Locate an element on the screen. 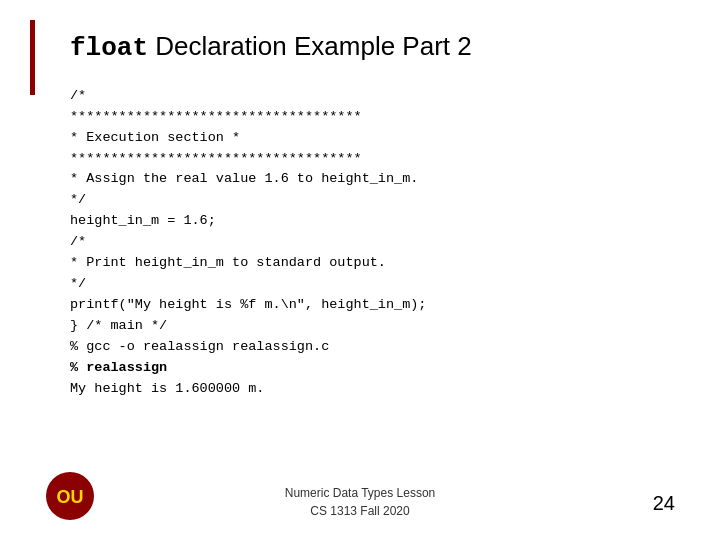  footer-text: Numeric Data Types Lesson CS 1313 Fall 2… is located at coordinates (360, 502).